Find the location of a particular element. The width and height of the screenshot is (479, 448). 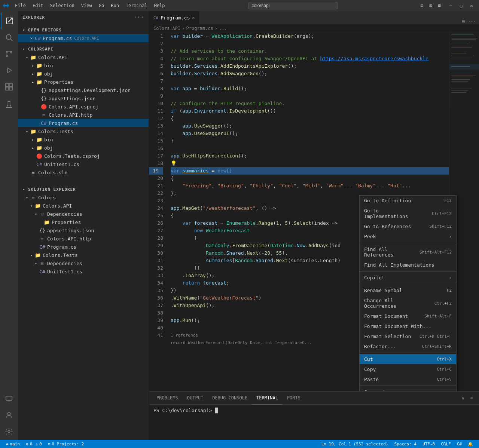

status-projects: ⚙ 0 Projects: 2 is located at coordinates (66, 444).